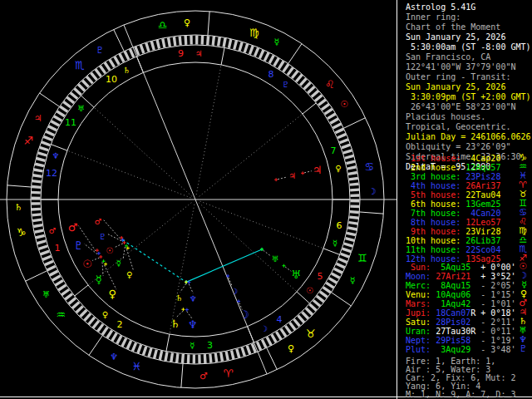  What do you see at coordinates (38, 118) in the screenshot?
I see `ruler-of-sagittarius-icon: ♃` at bounding box center [38, 118].